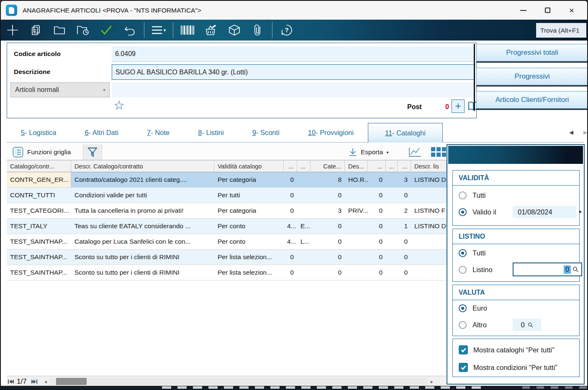 Image resolution: width=588 pixels, height=390 pixels. What do you see at coordinates (547, 10) in the screenshot?
I see `maximize-button` at bounding box center [547, 10].